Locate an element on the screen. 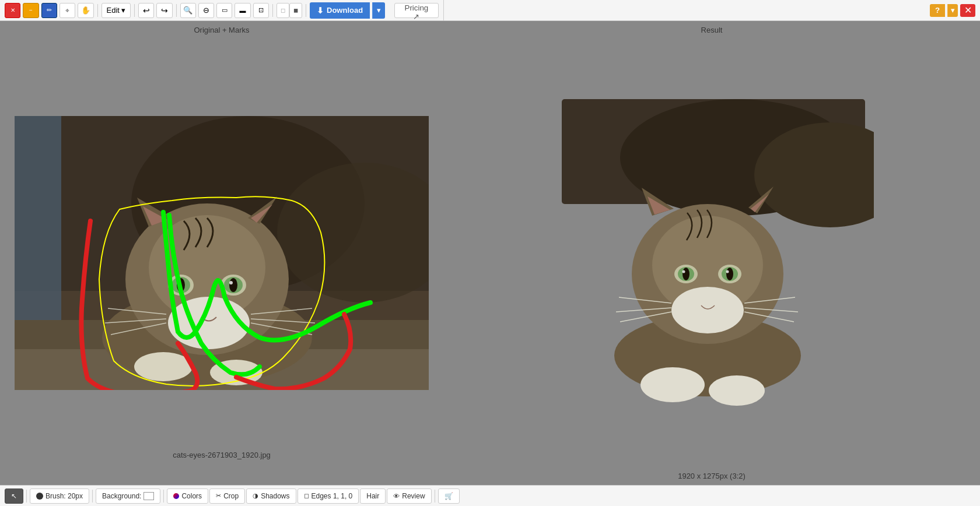 This screenshot has height=506, width=980. cart-icon: 🛒 is located at coordinates (449, 496).